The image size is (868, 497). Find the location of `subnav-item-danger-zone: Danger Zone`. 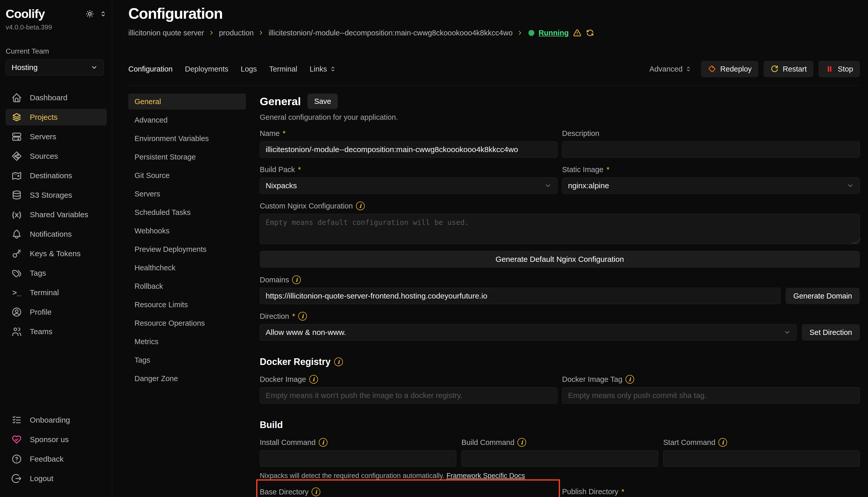

subnav-item-danger-zone: Danger Zone is located at coordinates (187, 379).